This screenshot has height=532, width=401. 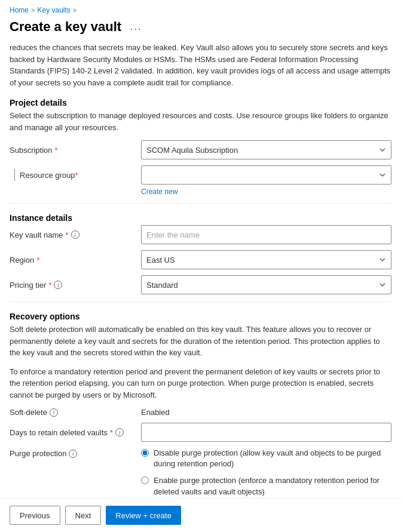 What do you see at coordinates (267, 432) in the screenshot?
I see `days-retain-input: 90` at bounding box center [267, 432].